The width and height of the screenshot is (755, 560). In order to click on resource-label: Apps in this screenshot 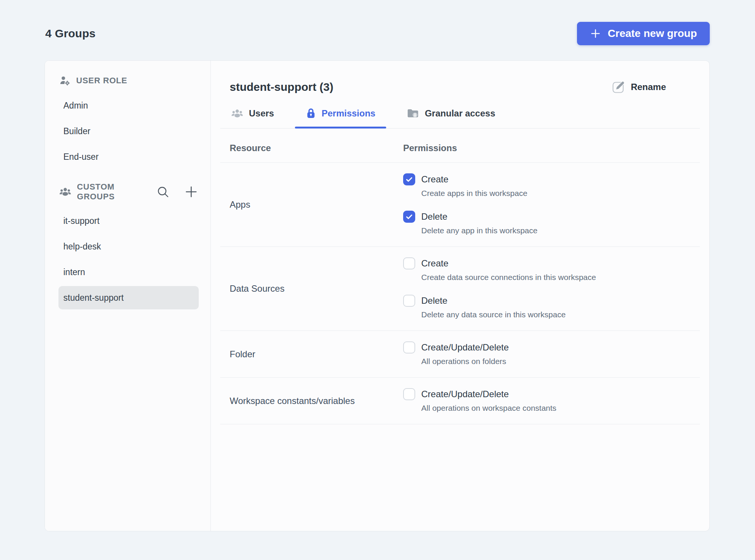, I will do `click(307, 205)`.